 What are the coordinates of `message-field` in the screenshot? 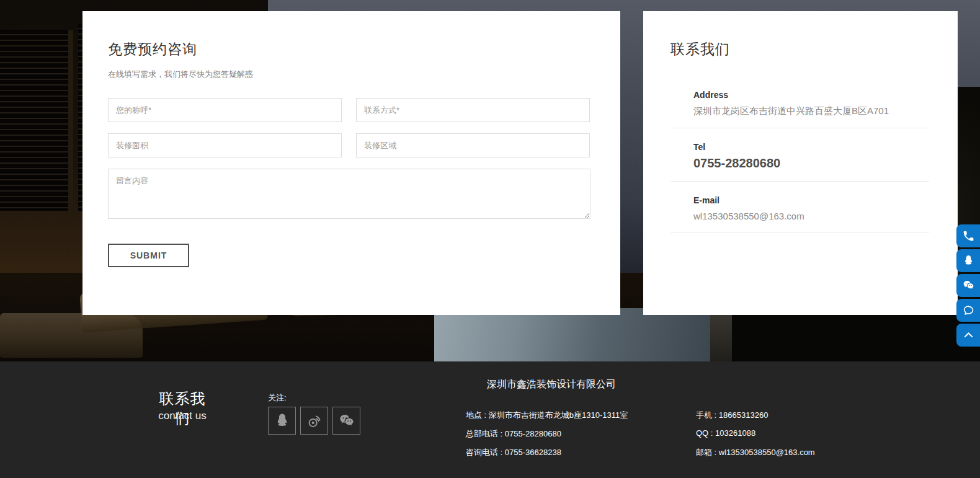 It's located at (349, 193).